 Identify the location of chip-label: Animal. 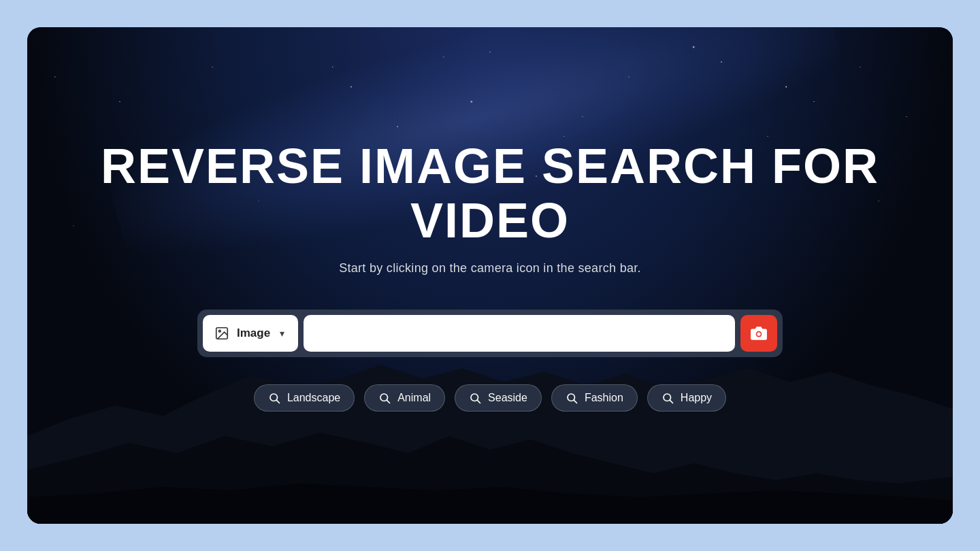
(414, 398).